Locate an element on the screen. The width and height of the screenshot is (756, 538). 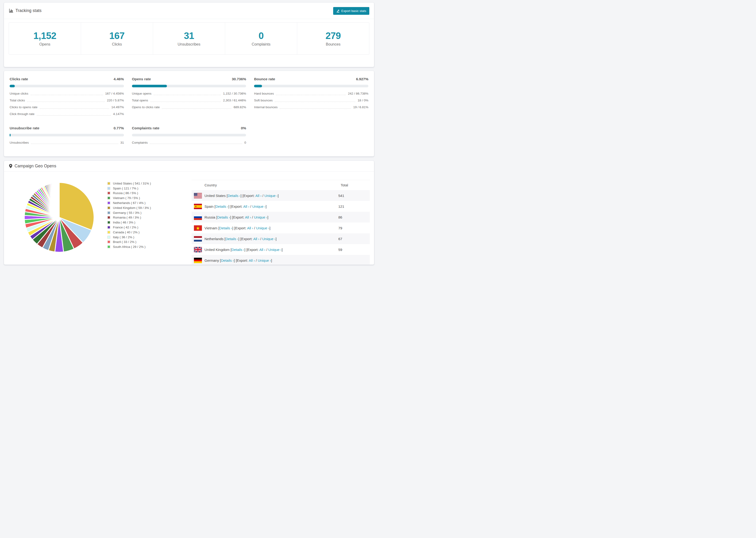
stat-label: Bounces is located at coordinates (333, 44).